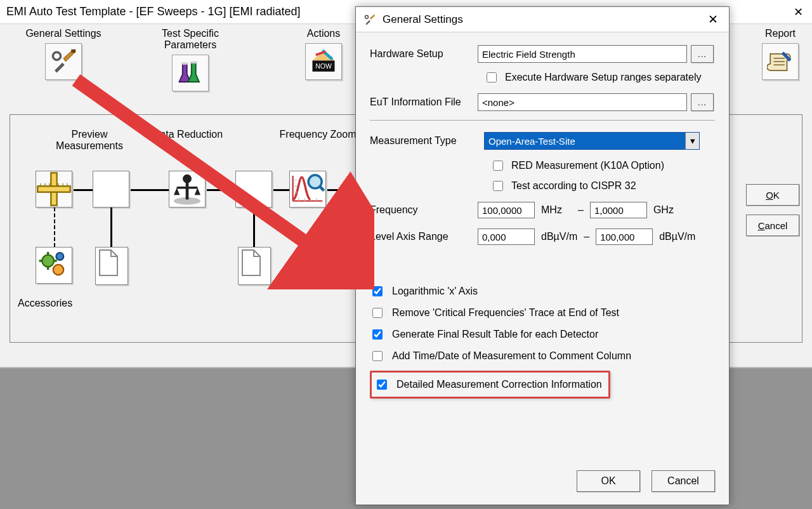 This screenshot has height=509, width=812. I want to click on flow-preview-label: Preview Measurements, so click(89, 140).